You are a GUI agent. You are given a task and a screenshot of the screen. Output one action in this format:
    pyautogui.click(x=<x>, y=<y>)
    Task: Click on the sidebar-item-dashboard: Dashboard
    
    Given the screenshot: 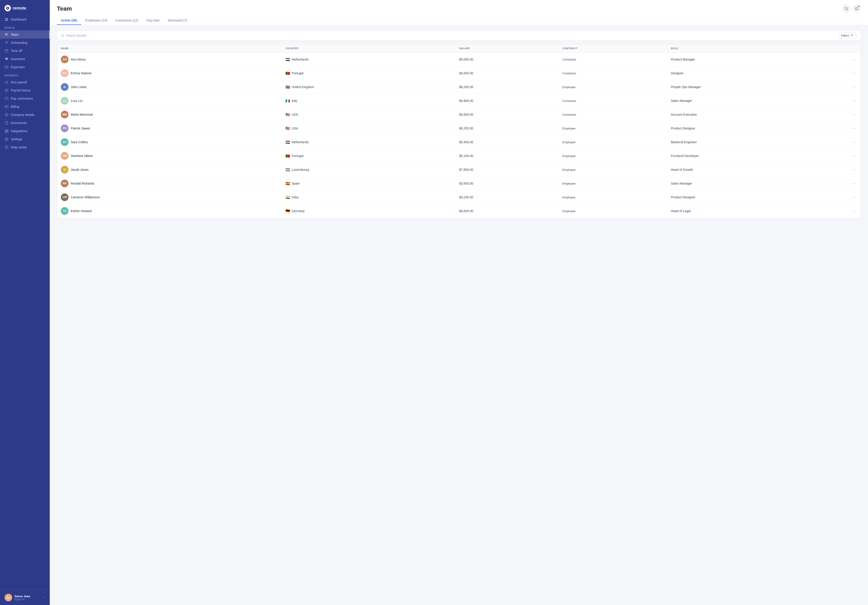 What is the action you would take?
    pyautogui.click(x=25, y=20)
    